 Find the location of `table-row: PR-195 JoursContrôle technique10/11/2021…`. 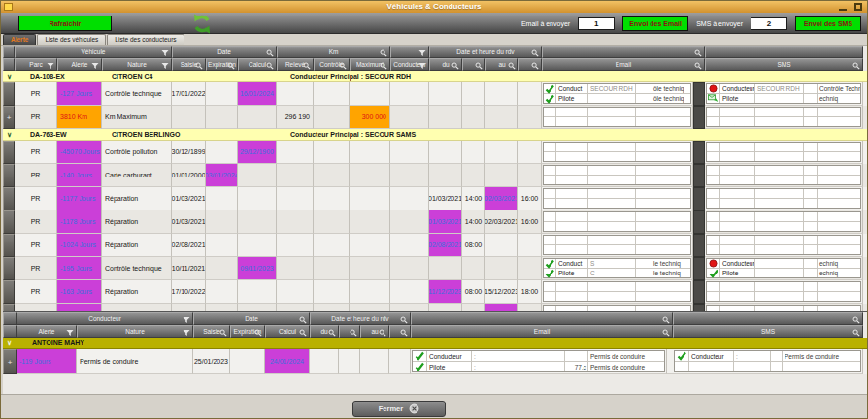

table-row: PR-195 JoursContrôle technique10/11/2021… is located at coordinates (435, 269).